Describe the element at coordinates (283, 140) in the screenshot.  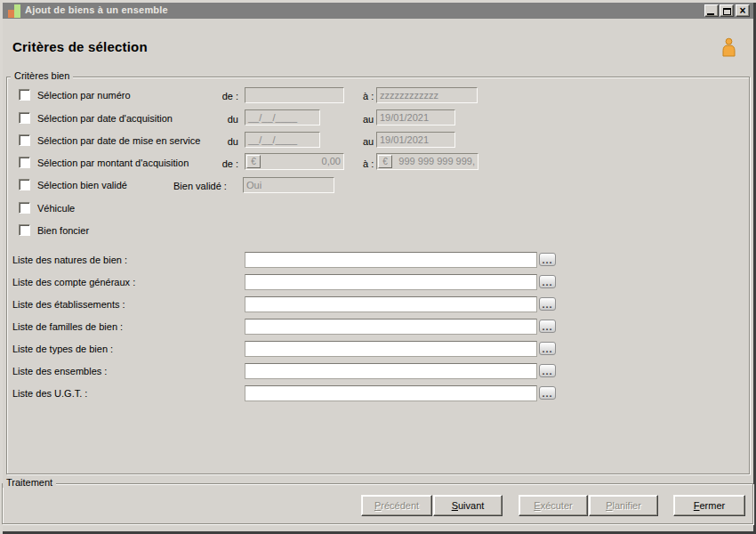
I see `date-mise-en-service-from-input: __/__/____` at that location.